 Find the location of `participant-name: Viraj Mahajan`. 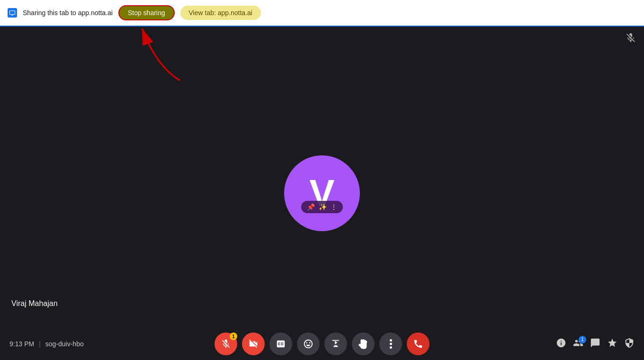

participant-name: Viraj Mahajan is located at coordinates (35, 304).